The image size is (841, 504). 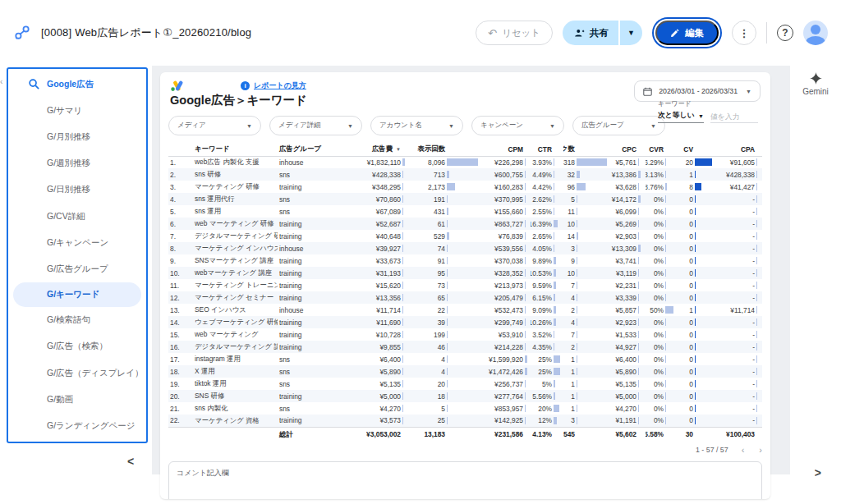 What do you see at coordinates (273, 85) in the screenshot?
I see `report-guide-link: i レポートの見方` at bounding box center [273, 85].